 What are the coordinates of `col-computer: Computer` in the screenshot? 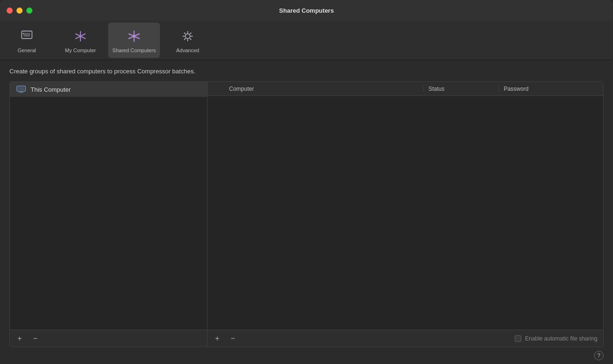 It's located at (324, 89).